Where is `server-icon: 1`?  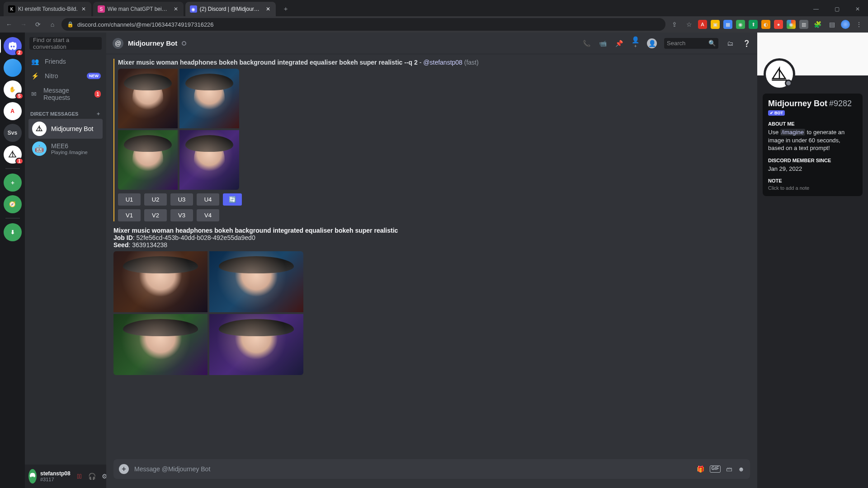
server-icon: 1 is located at coordinates (13, 155).